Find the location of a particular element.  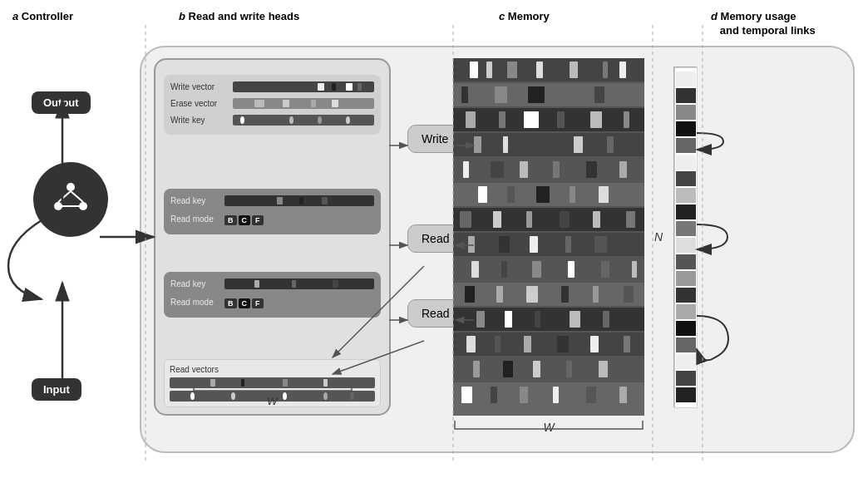

write-vector-row: Write vector is located at coordinates (273, 86).